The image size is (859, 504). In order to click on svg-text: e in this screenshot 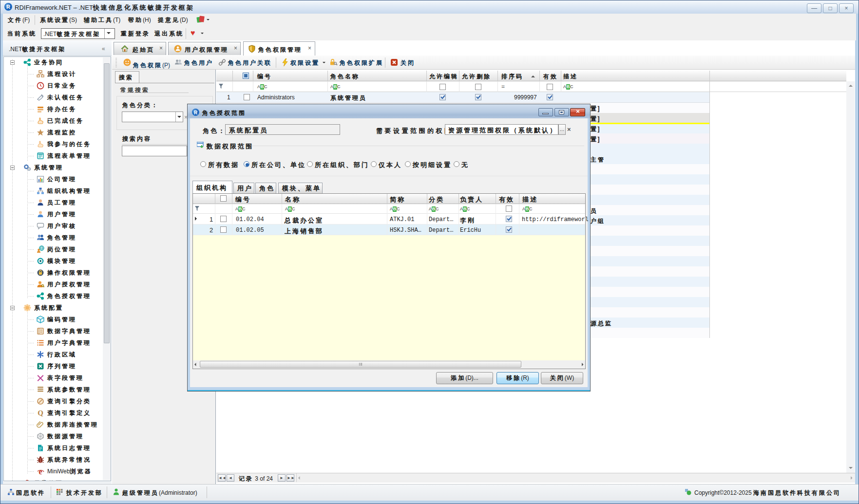, I will do `click(40, 471)`.